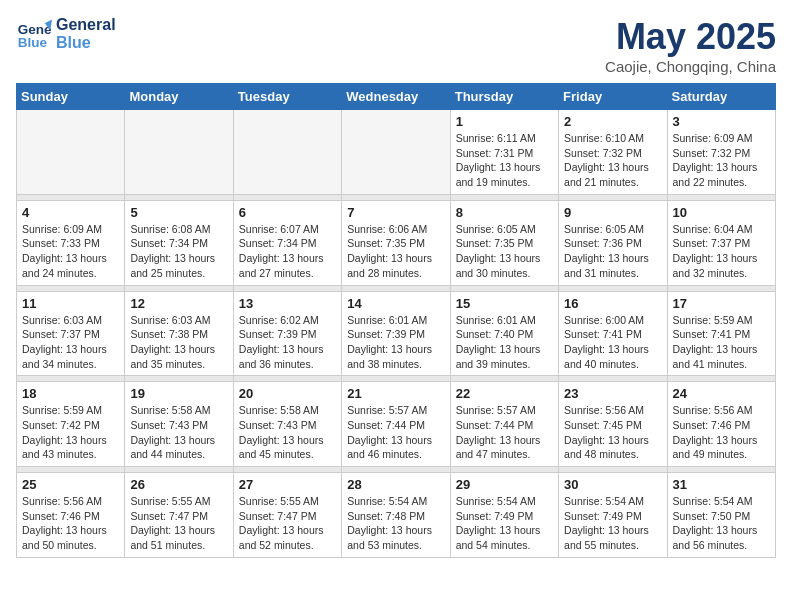 This screenshot has height=612, width=792. Describe the element at coordinates (722, 394) in the screenshot. I see `day-number: 24` at that location.